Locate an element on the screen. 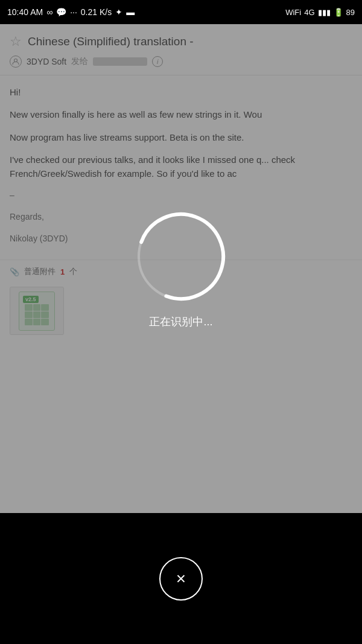 The height and width of the screenshot is (644, 362). message-icon: 💬 is located at coordinates (62, 12).